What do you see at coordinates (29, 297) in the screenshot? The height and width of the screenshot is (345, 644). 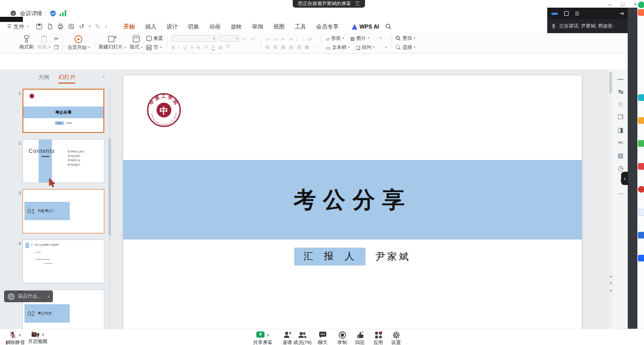 I see `quick-chat-overlay: ☺ 说点什么... ‹` at bounding box center [29, 297].